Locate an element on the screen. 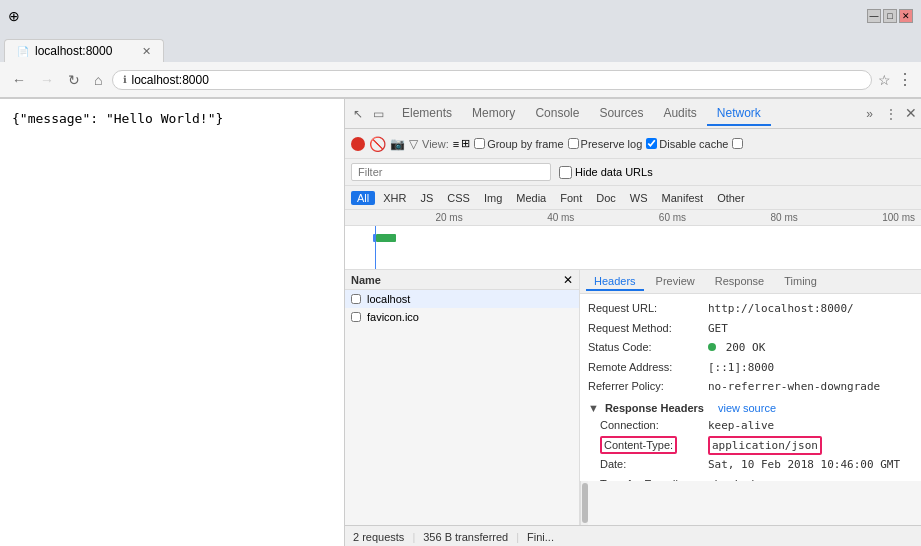 The height and width of the screenshot is (546, 921). type-manifest-button: Manifest is located at coordinates (683, 198).